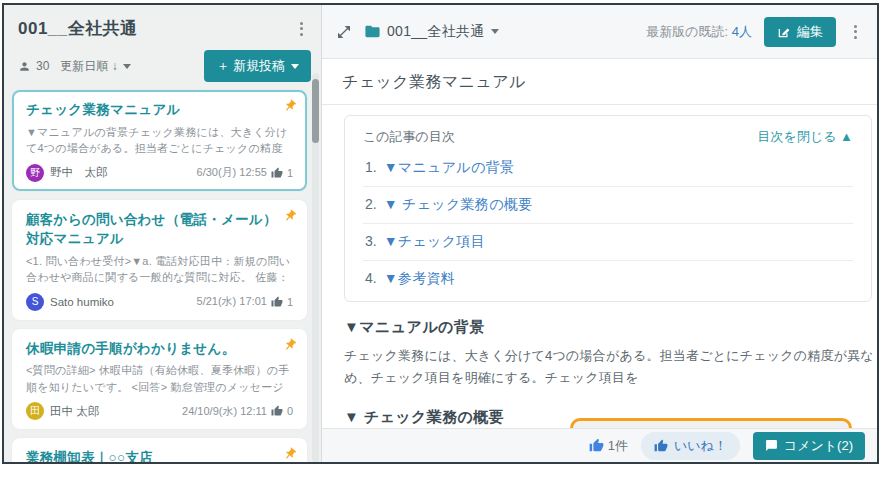  Describe the element at coordinates (160, 110) in the screenshot. I see `card-title: チェック業務マニュアル` at that location.